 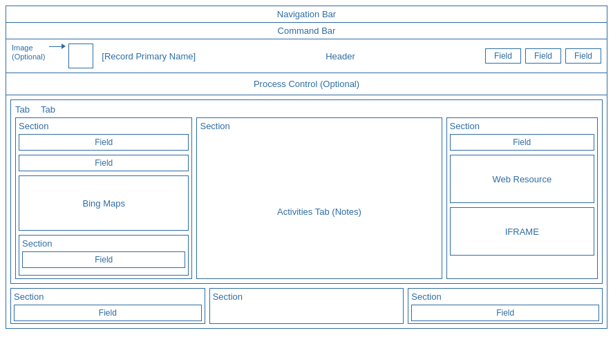 I want to click on col1-field-1: Field, so click(x=104, y=142).